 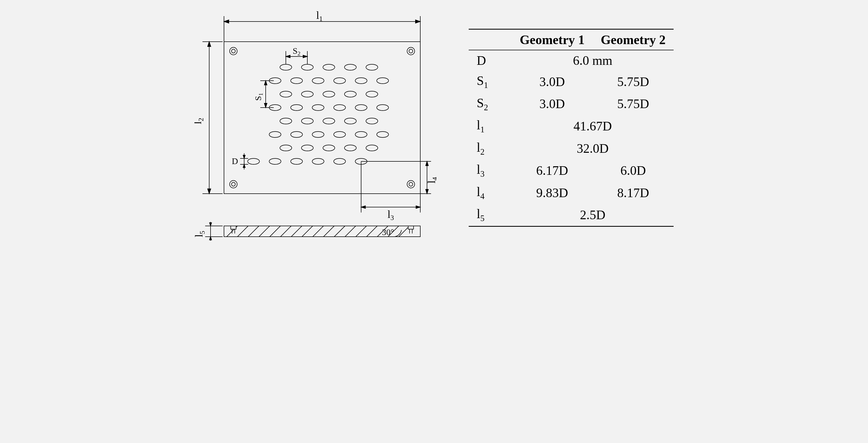 I want to click on plate-drawing: l1 l2, so click(x=315, y=128).